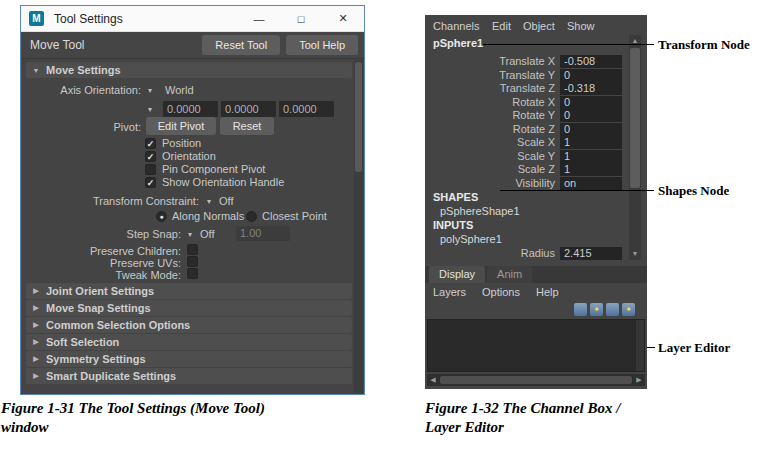 This screenshot has height=463, width=770. I want to click on smart-duplicate-settings-header: ▶ Smart Duplicate Settings, so click(189, 376).